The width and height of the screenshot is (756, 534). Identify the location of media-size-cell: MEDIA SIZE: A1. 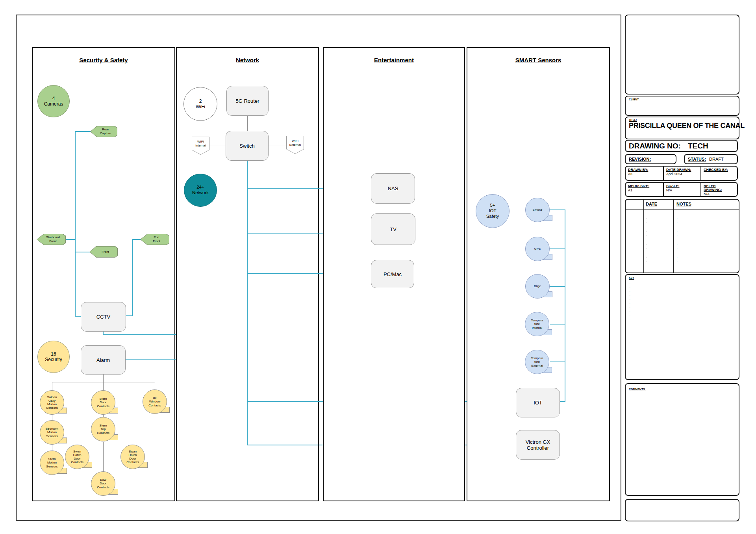
(645, 189).